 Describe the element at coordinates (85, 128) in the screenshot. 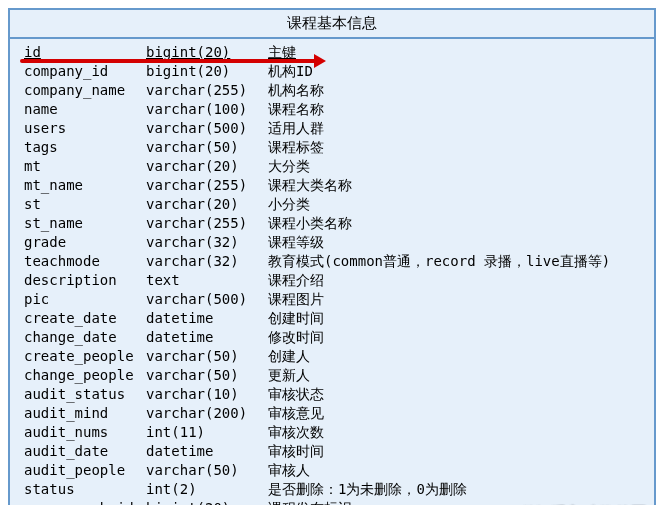

I see `column-field: users` at that location.